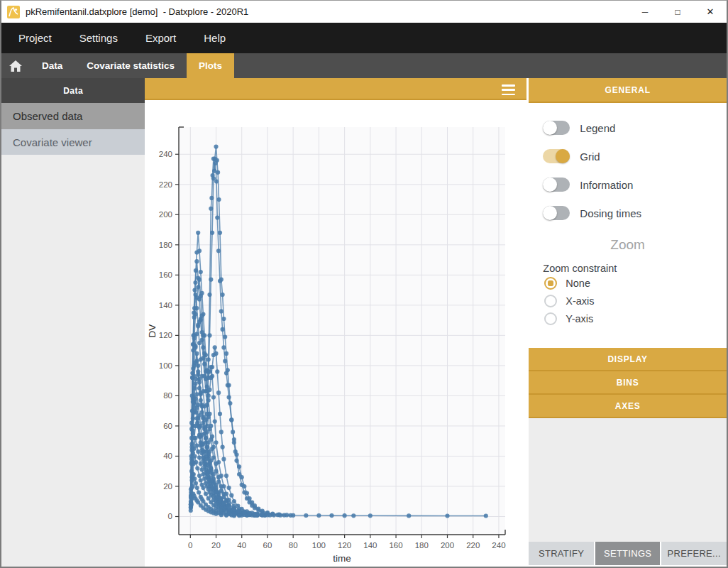  What do you see at coordinates (99, 38) in the screenshot?
I see `menu-settings: Settings` at bounding box center [99, 38].